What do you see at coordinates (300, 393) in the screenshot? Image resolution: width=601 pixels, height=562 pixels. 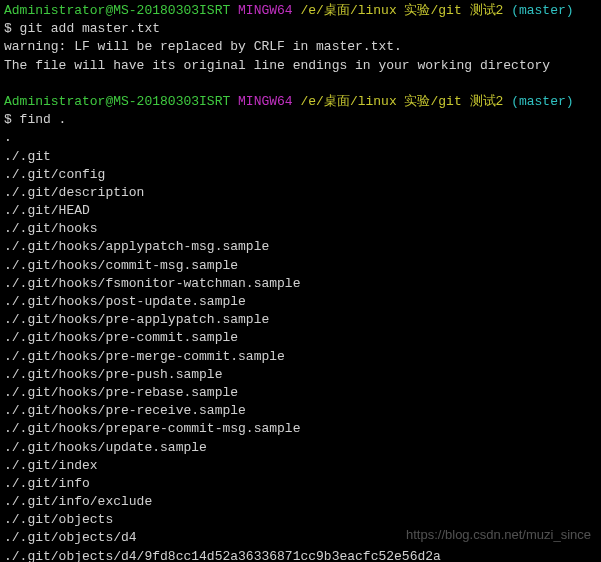 I see `output-line: ./.git/hooks/pre-rebase.sample` at bounding box center [300, 393].